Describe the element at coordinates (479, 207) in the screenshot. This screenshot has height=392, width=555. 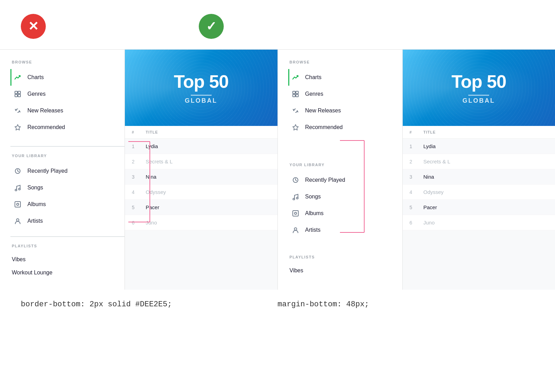
I see `track-row-5-right: 5 Pacer` at that location.